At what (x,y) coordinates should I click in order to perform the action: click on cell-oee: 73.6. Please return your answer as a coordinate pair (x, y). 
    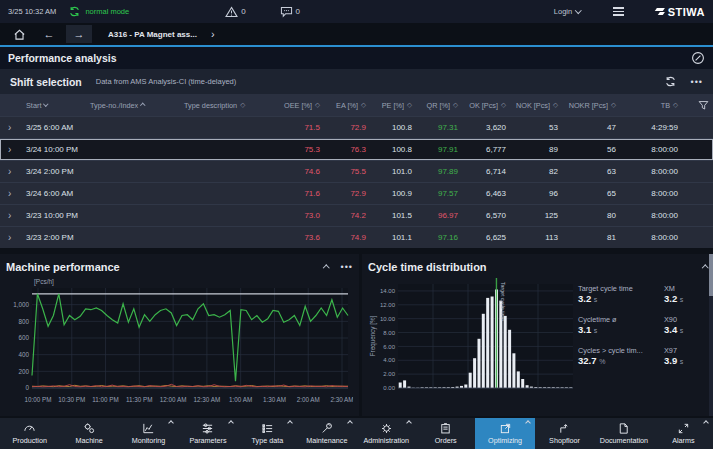
    Looking at the image, I should click on (300, 238).